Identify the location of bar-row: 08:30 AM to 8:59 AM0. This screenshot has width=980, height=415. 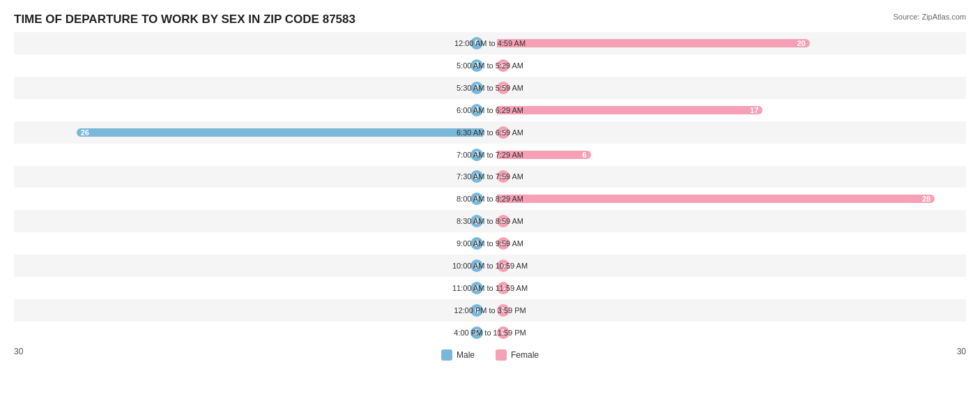
(490, 221).